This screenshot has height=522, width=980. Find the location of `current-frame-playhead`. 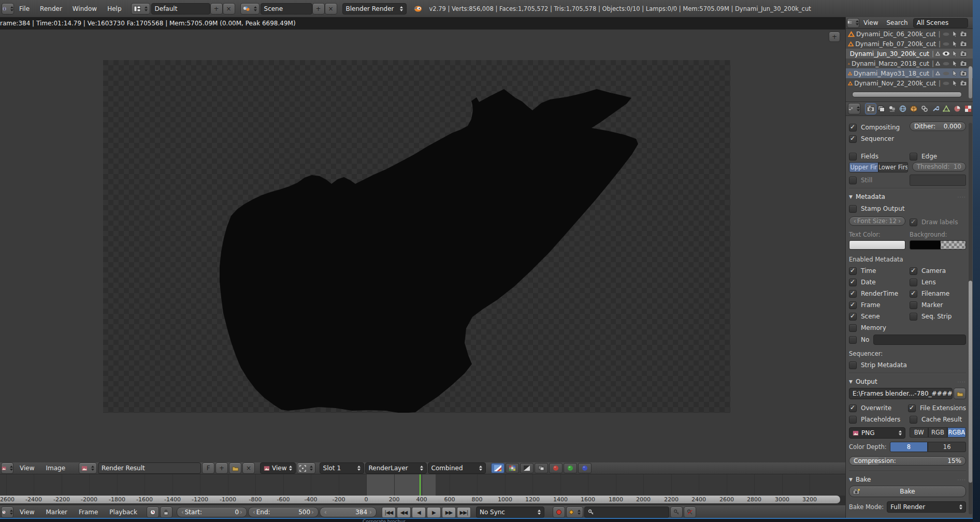

current-frame-playhead is located at coordinates (420, 485).